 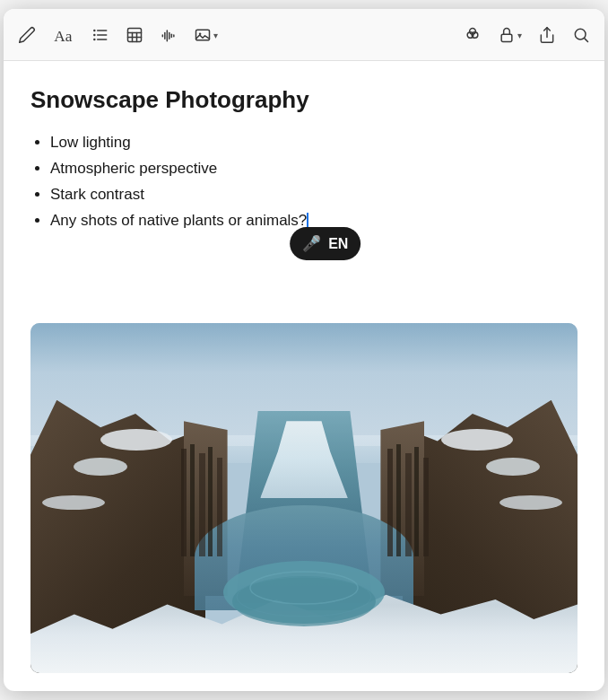 I want to click on toolbar-right-group: ▾, so click(x=527, y=35).